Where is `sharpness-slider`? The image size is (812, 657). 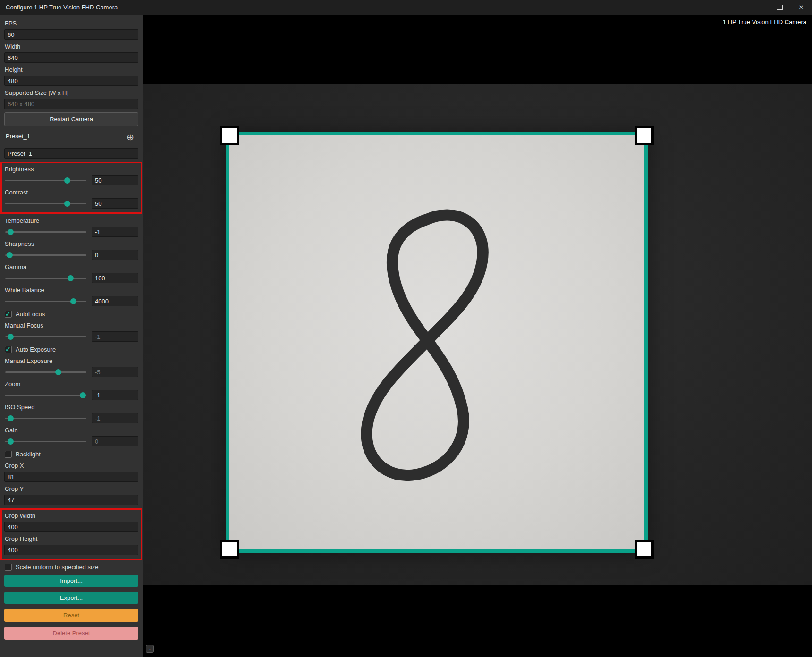
sharpness-slider is located at coordinates (46, 255).